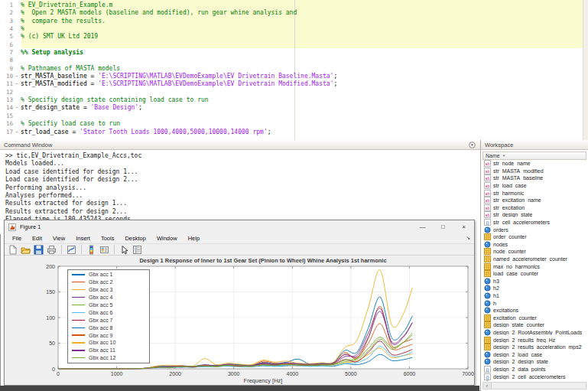  I want to click on editor-line: 3% compare the results., so click(291, 21).